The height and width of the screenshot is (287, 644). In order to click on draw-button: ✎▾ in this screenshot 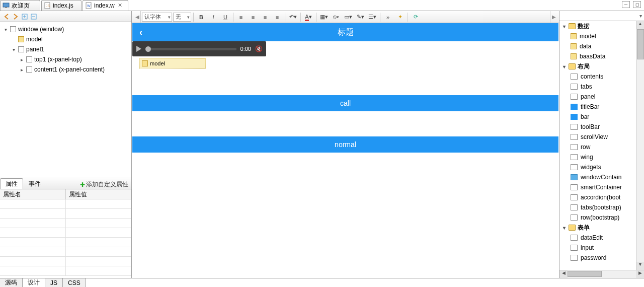, I will do `click(360, 17)`.